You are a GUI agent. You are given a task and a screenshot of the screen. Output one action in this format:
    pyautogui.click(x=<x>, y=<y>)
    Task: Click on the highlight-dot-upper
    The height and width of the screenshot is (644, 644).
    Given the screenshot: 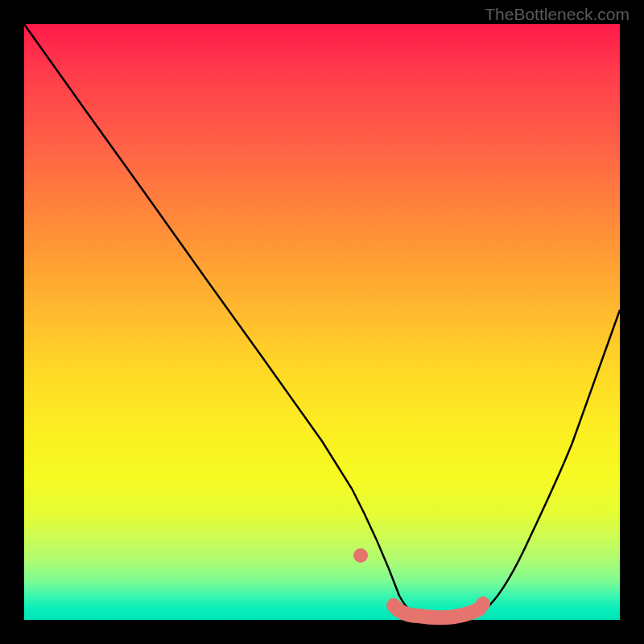 What is the action you would take?
    pyautogui.click(x=361, y=555)
    